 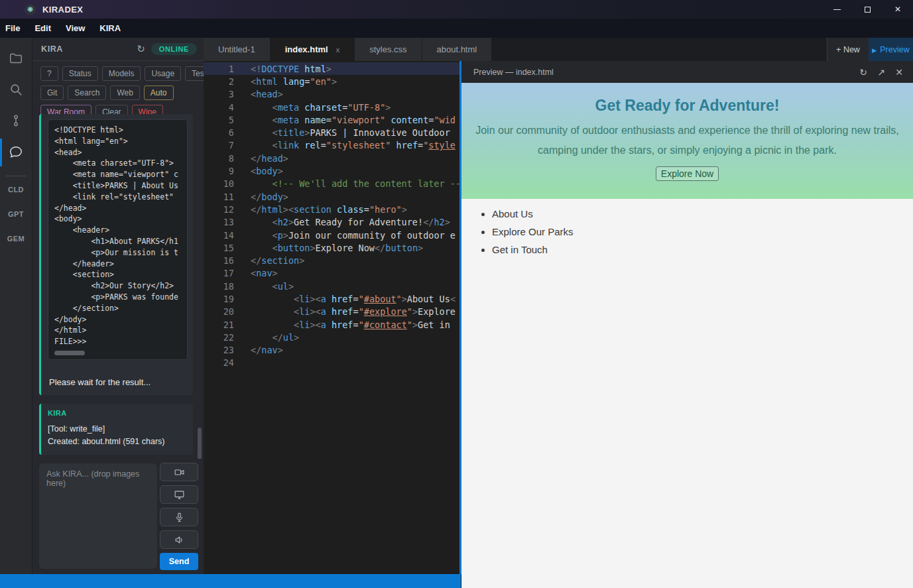 I want to click on minimize-icon, so click(x=837, y=9).